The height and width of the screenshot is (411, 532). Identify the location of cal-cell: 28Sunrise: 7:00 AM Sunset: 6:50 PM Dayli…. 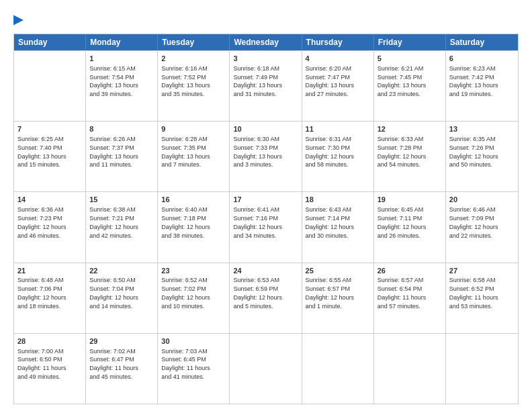
(50, 369).